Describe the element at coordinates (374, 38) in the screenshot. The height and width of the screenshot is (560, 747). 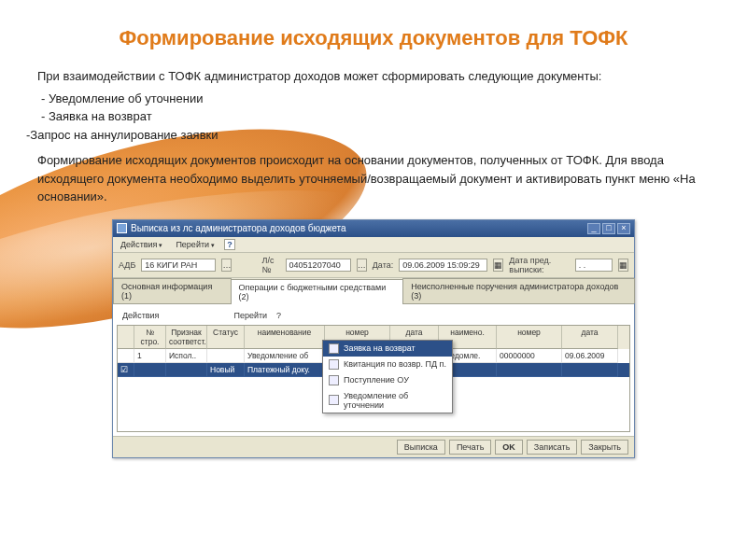
I see `slide-title: Формирование исходящих документов для ТО…` at that location.